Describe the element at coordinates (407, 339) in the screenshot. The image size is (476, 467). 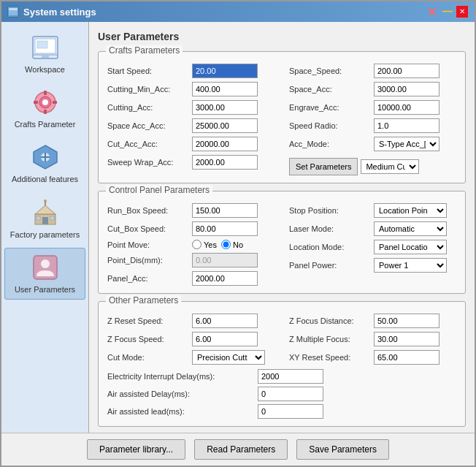
I see `z-multiple-focus-input` at that location.